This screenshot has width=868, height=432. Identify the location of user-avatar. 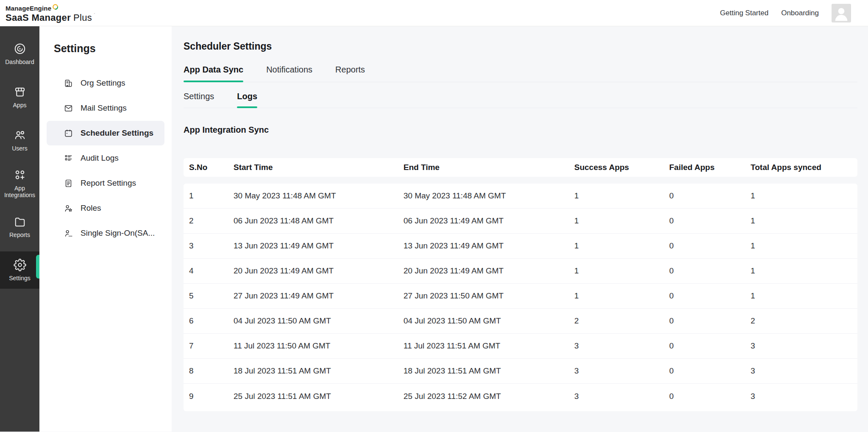
(841, 13).